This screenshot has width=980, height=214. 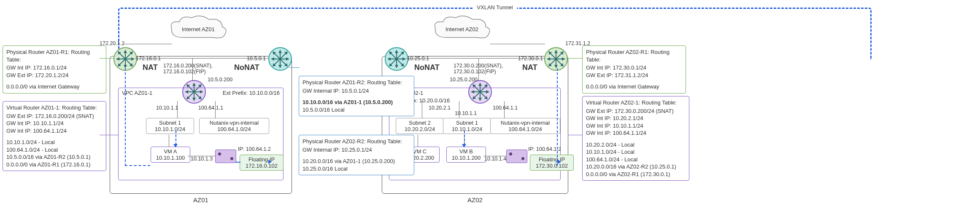 What do you see at coordinates (440, 108) in the screenshot?
I see `az02-vr-sub2: 10.20.2.1` at bounding box center [440, 108].